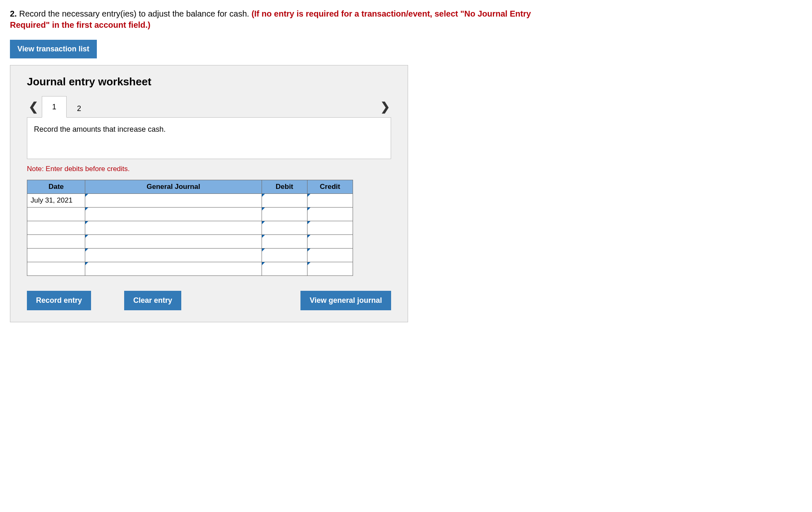  What do you see at coordinates (13, 14) in the screenshot?
I see `question-number: 2.` at bounding box center [13, 14].